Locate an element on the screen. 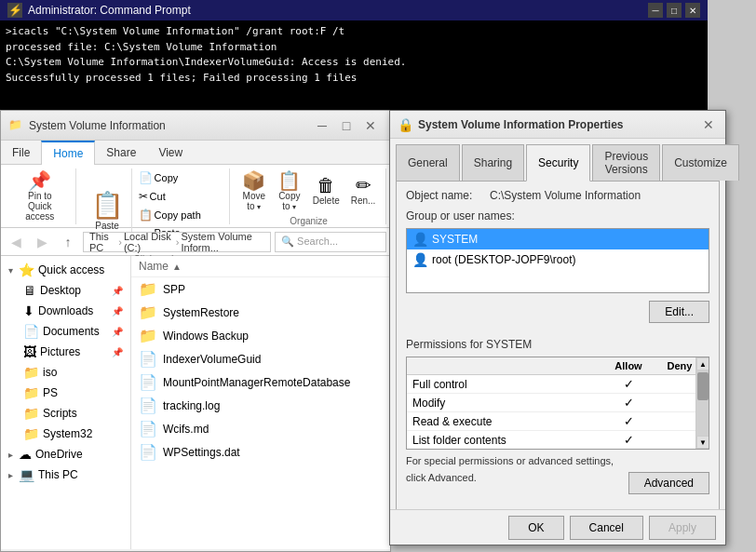 The image size is (756, 552). perm-full-control: Full control ✓ is located at coordinates (558, 384).